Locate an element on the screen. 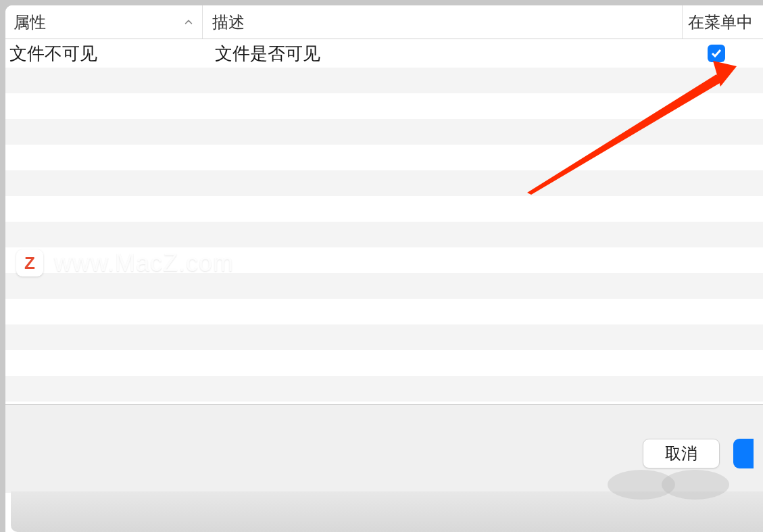  cancel-button-label: 取消 is located at coordinates (681, 454).